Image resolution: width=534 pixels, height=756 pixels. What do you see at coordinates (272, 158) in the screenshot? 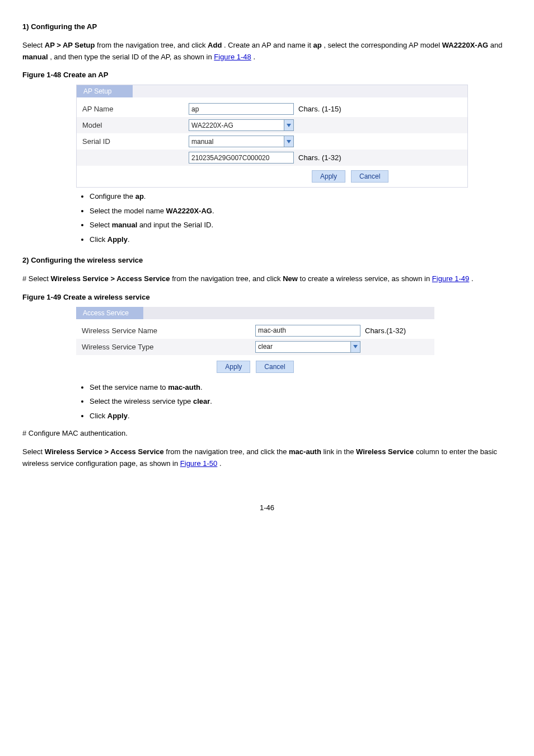
I see `row-serial-id: Chars. (1-32)` at bounding box center [272, 158].